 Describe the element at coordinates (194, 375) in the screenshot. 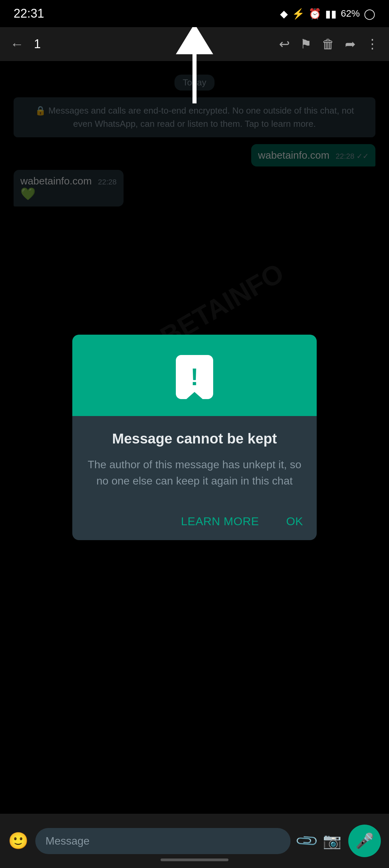

I see `modal-header: !` at that location.